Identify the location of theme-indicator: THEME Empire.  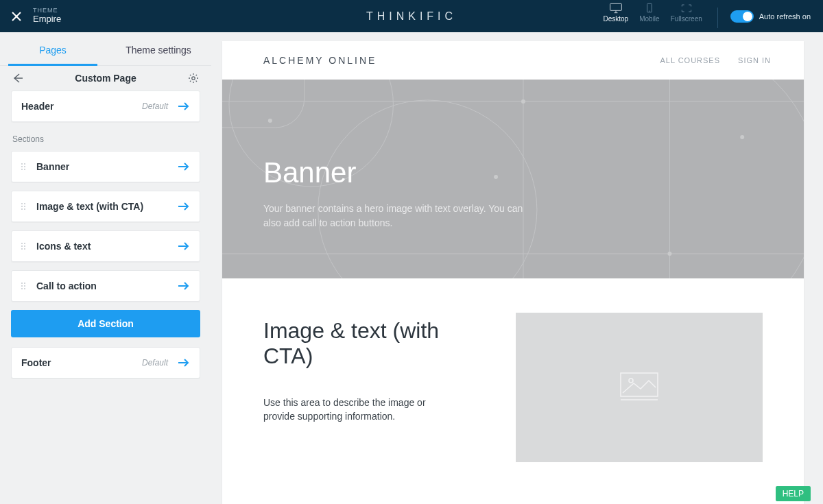
(47, 16).